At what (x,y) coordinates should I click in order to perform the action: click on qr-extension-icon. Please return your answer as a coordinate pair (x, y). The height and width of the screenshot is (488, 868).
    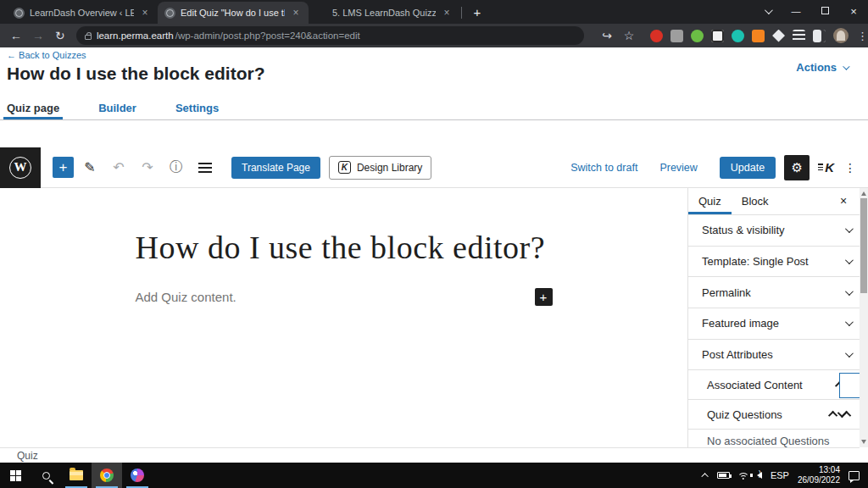
    Looking at the image, I should click on (717, 36).